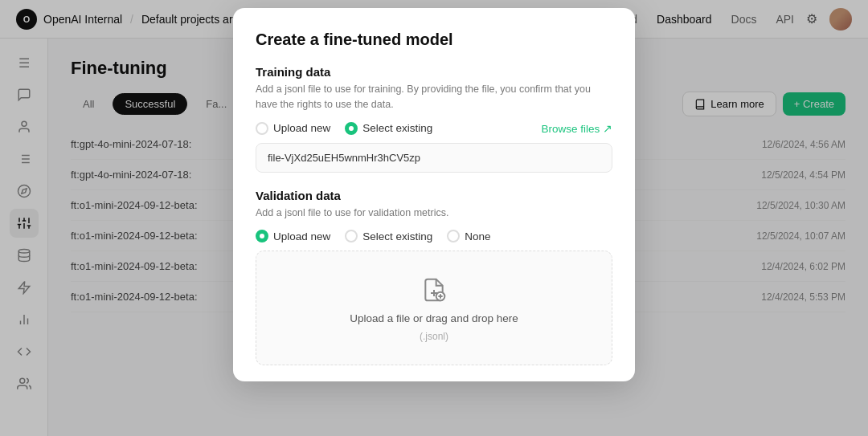 The image size is (868, 436). I want to click on upload-label: Upload a file or drag and drop here, so click(434, 318).